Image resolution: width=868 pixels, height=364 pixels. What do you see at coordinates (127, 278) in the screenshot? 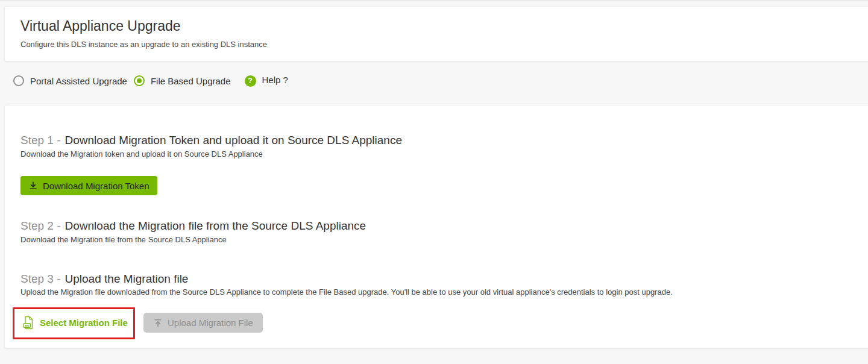
I see `step3-heading: Upload the Migration file` at bounding box center [127, 278].